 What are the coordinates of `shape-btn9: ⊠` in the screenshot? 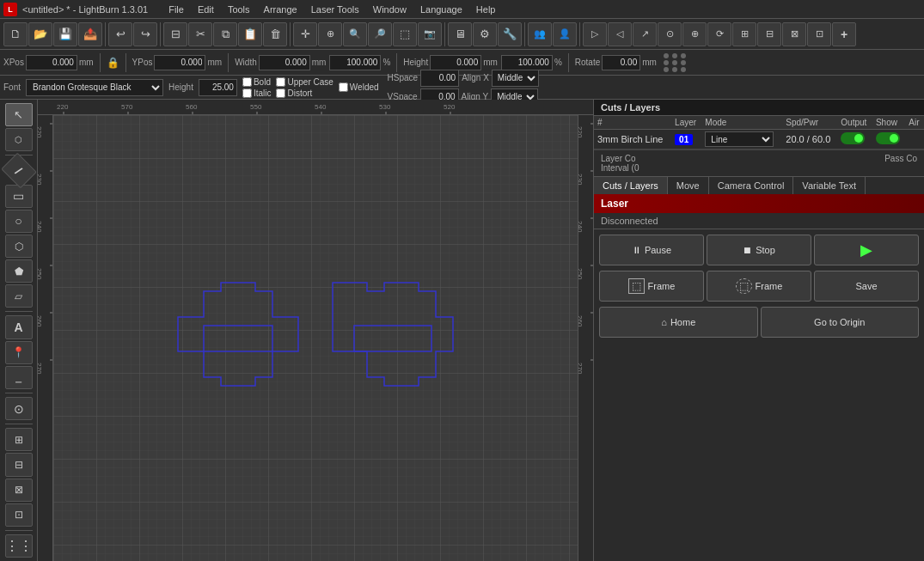 It's located at (794, 34).